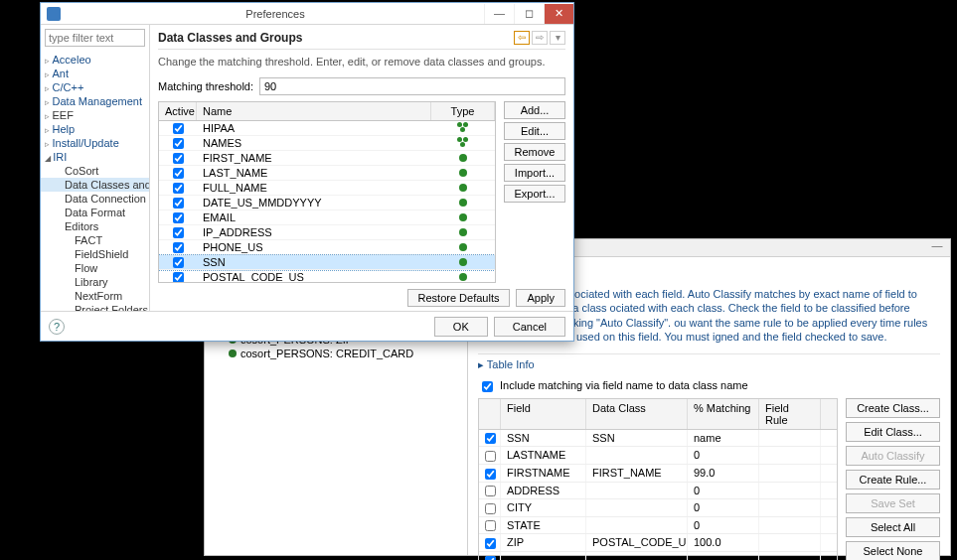  Describe the element at coordinates (95, 101) in the screenshot. I see `nav-item: Data Management` at that location.